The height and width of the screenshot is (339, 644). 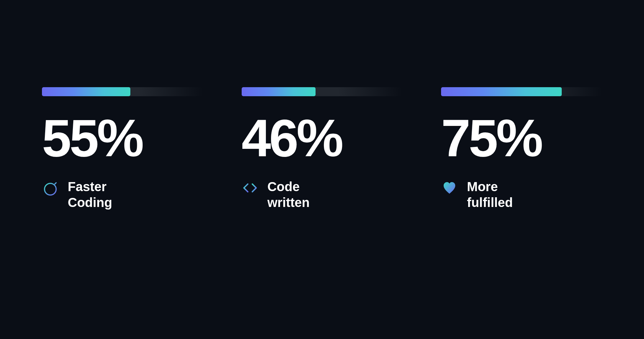 I want to click on stat-value: 55%, so click(x=123, y=138).